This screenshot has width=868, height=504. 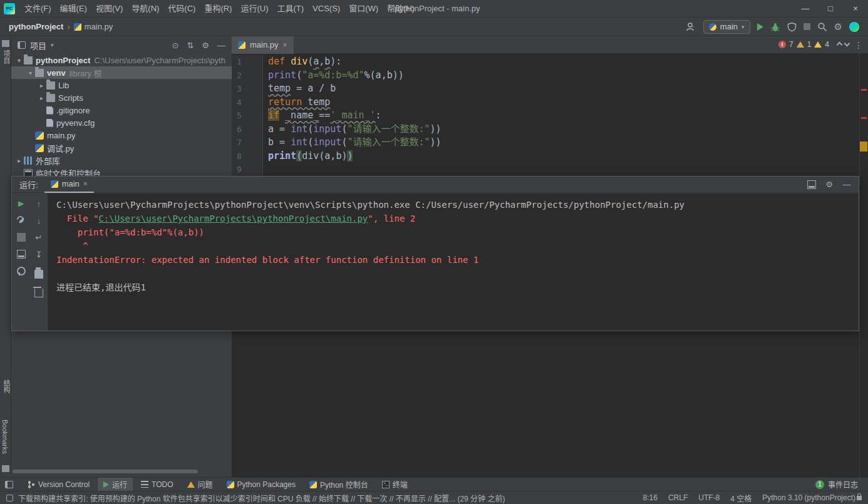 I want to click on run-tab-main: main ×, so click(x=69, y=185).